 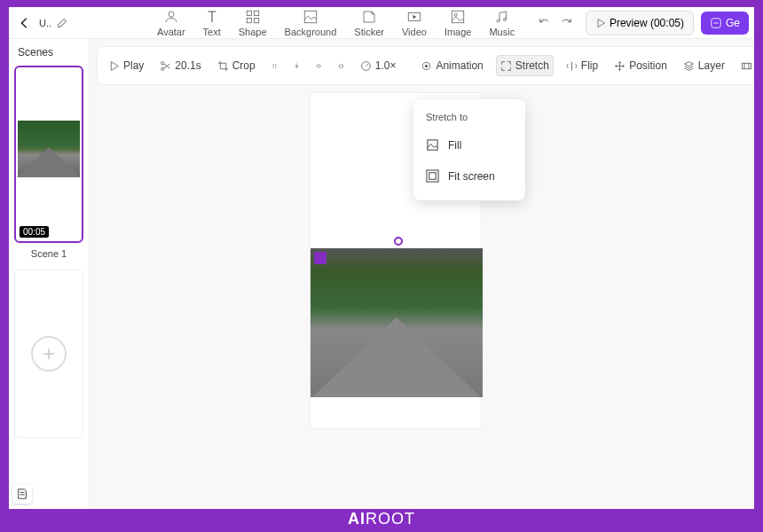 What do you see at coordinates (224, 66) in the screenshot?
I see `crop-icon` at bounding box center [224, 66].